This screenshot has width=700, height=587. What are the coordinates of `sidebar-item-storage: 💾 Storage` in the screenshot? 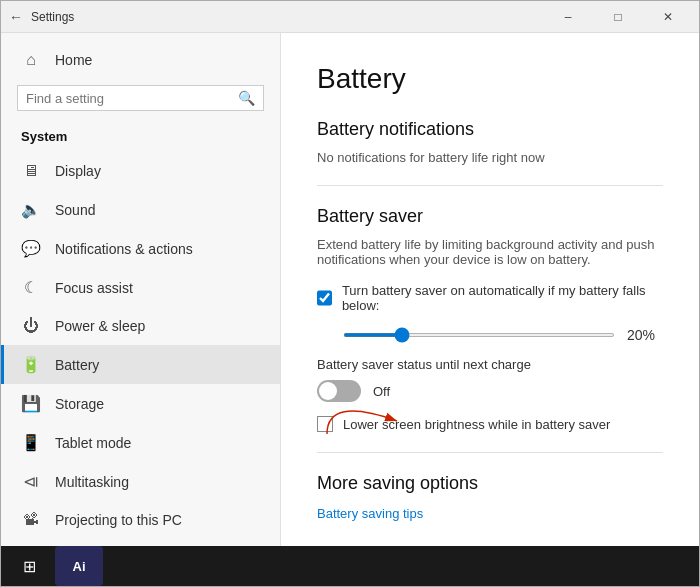 It's located at (140, 404).